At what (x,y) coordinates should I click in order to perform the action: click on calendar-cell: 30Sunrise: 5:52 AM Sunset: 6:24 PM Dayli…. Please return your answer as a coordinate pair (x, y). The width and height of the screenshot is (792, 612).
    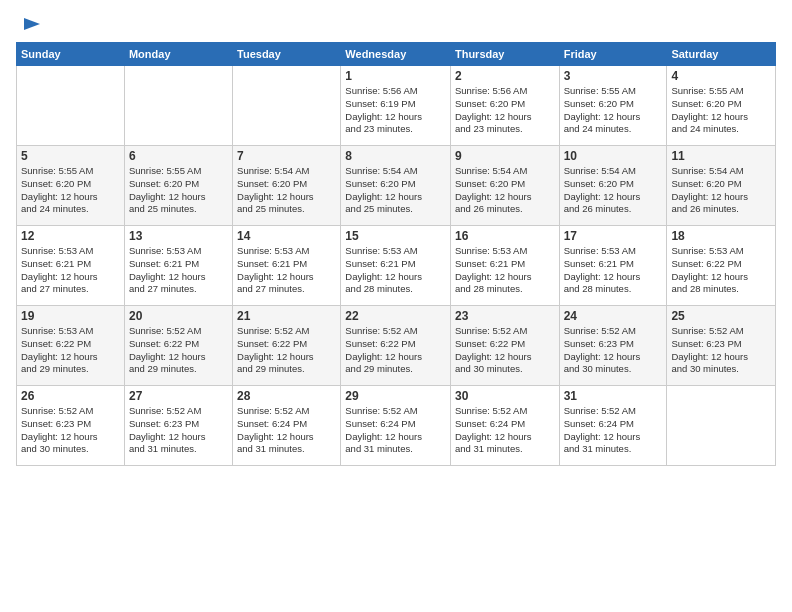
    Looking at the image, I should click on (504, 426).